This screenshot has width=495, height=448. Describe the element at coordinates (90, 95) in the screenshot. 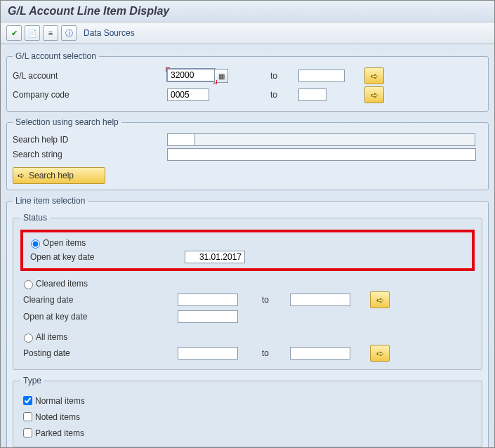

I see `company-code-label: Company code` at that location.